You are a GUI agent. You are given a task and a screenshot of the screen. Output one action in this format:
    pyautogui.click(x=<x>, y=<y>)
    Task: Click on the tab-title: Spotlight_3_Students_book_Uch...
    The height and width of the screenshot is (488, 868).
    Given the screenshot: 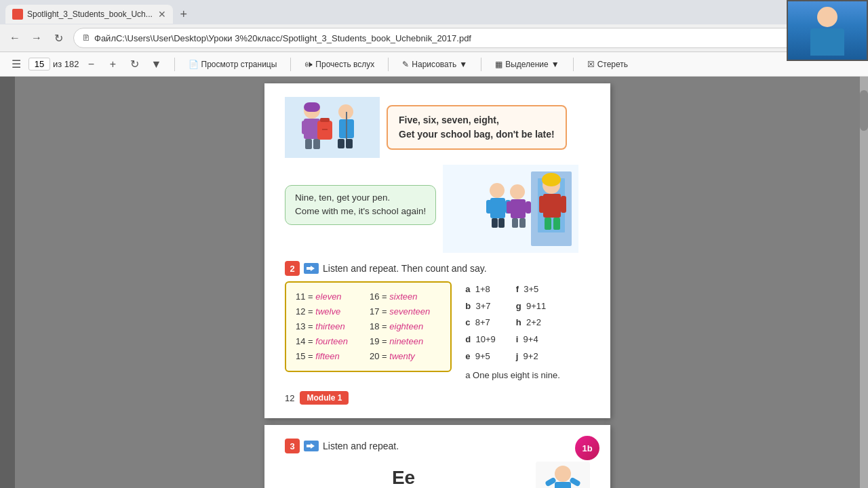 What is the action you would take?
    pyautogui.click(x=90, y=14)
    